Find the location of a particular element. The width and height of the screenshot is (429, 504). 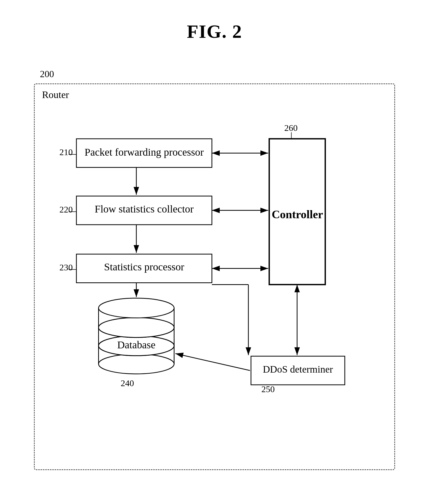

svg-text: Controller is located at coordinates (297, 214).